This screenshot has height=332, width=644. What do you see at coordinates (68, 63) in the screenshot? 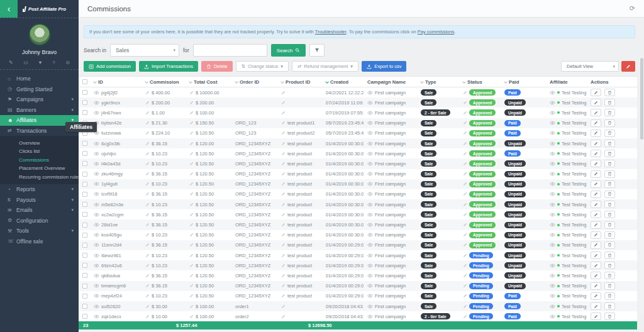
I see `logout-icon: ⊙` at bounding box center [68, 63].